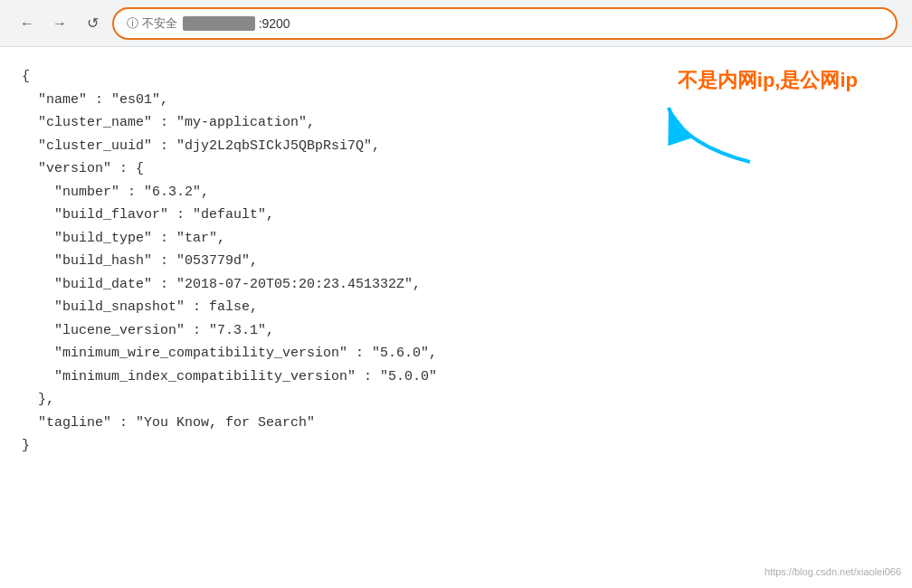 This screenshot has width=912, height=588. What do you see at coordinates (60, 24) in the screenshot?
I see `forward-button: →` at bounding box center [60, 24].